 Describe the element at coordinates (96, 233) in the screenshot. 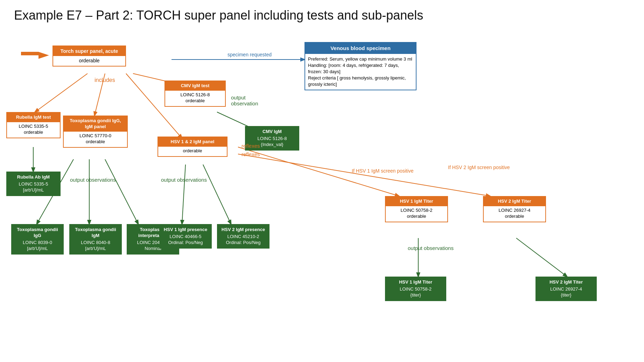

I see `toxo-igm-obs-title: Toxoplasma gondii IgM` at that location.